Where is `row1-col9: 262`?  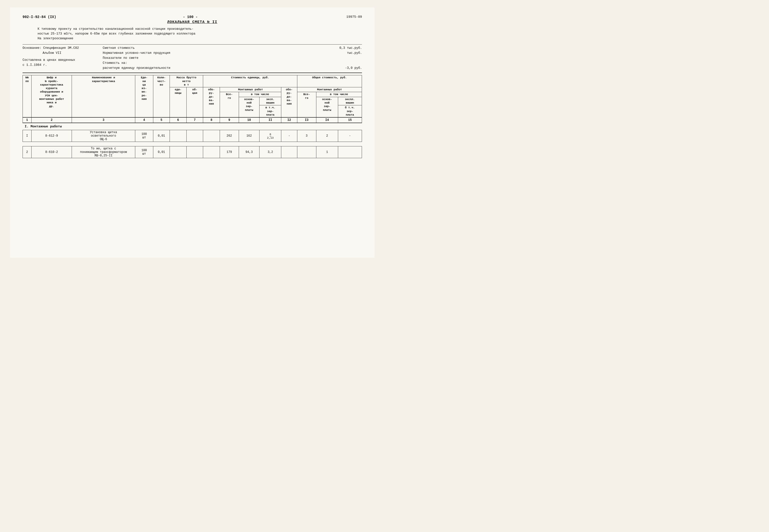 row1-col9: 262 is located at coordinates (229, 136).